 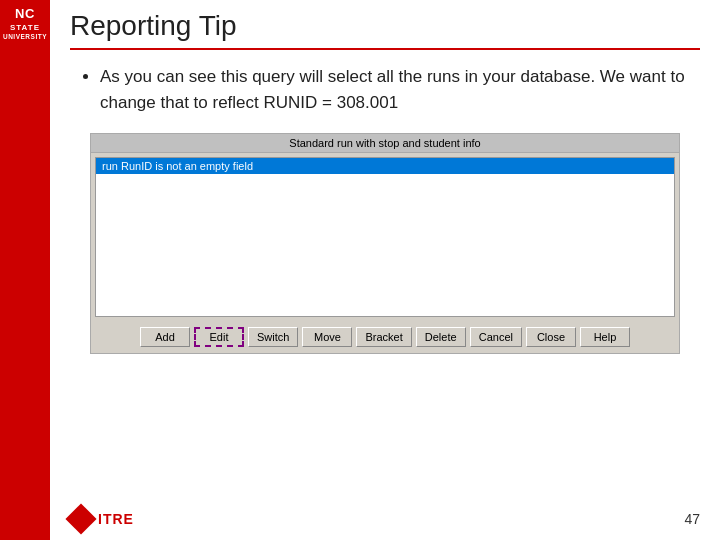 What do you see at coordinates (25, 14) in the screenshot?
I see `nc-text: NC` at bounding box center [25, 14].